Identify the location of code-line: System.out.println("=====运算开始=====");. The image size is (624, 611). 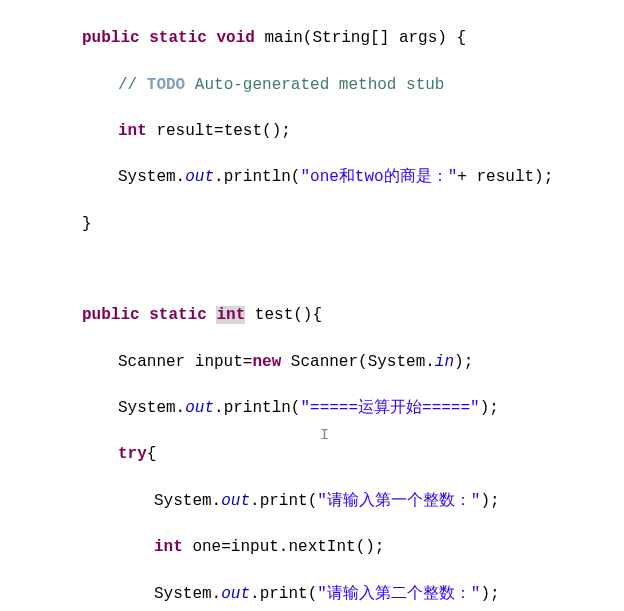
(312, 408).